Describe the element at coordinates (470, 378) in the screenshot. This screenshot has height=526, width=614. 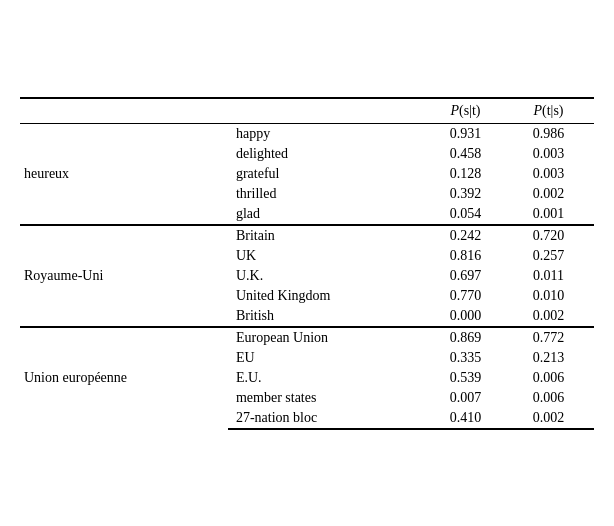
I see `pst-value: 0.539` at that location.